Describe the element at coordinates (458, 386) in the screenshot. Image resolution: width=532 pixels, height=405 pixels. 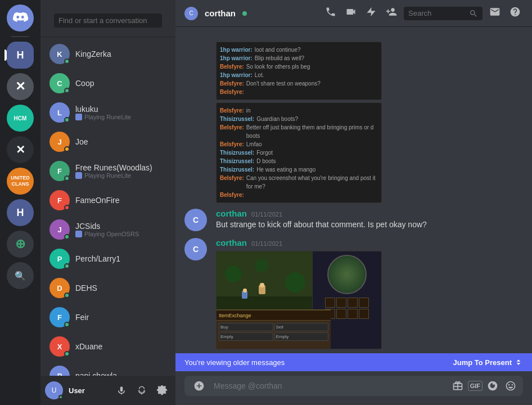
I see `gift-button` at that location.